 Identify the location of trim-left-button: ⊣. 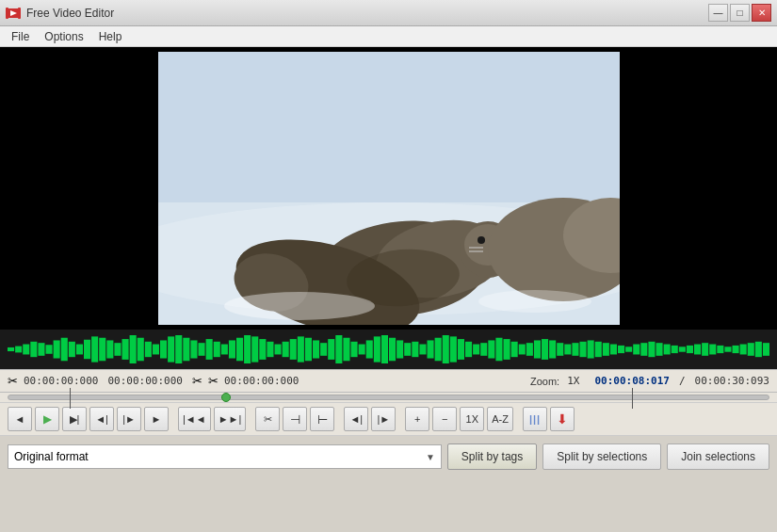
(295, 419).